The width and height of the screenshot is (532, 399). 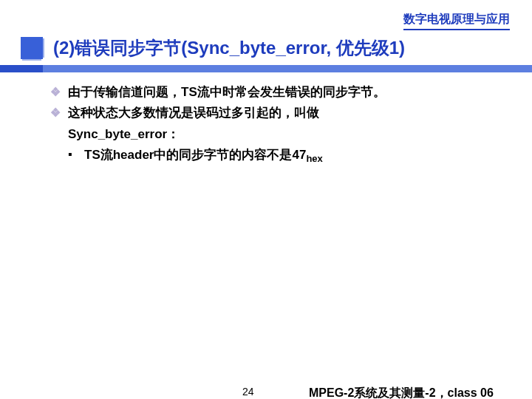 I want to click on course-label: 数字电视原理与应用, so click(x=457, y=21).